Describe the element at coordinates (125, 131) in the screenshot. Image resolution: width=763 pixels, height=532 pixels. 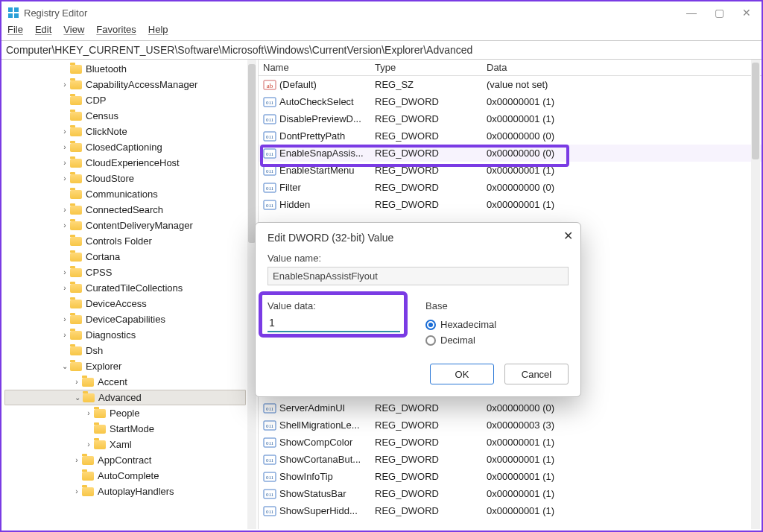
I see `tree-item-clicknote: ›ClickNote` at that location.